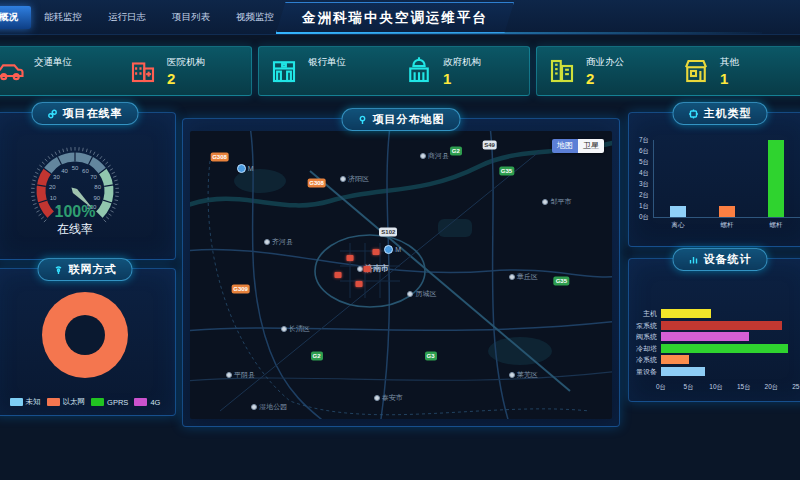 The image size is (800, 480). I want to click on x-axis-tick: 10台, so click(716, 388).